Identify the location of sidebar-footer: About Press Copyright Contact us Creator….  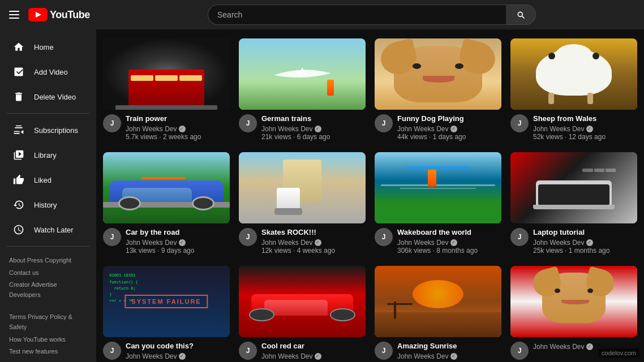
(48, 307).